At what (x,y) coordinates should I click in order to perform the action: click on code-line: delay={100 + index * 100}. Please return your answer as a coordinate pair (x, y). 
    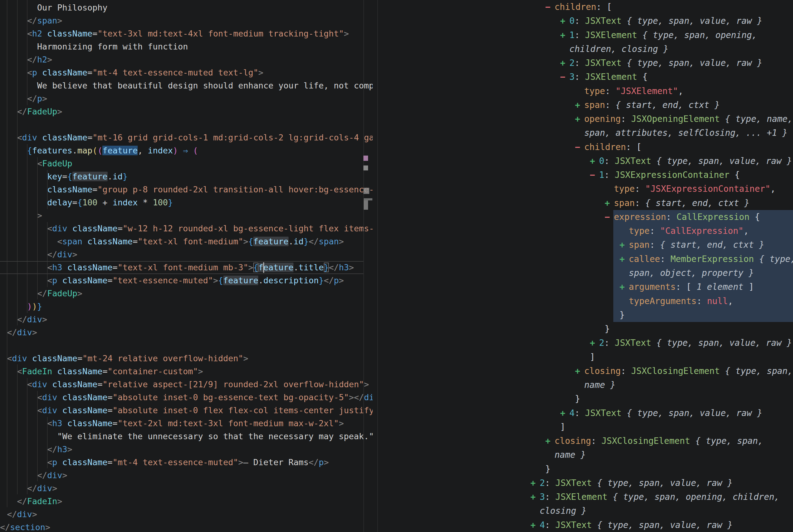
    Looking at the image, I should click on (187, 203).